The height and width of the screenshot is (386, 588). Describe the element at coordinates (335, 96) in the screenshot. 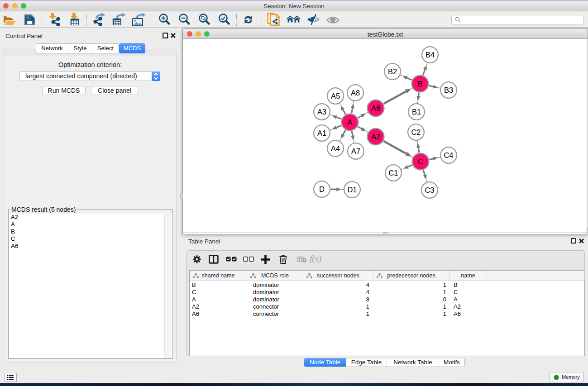

I see `svg-text: A5` at that location.